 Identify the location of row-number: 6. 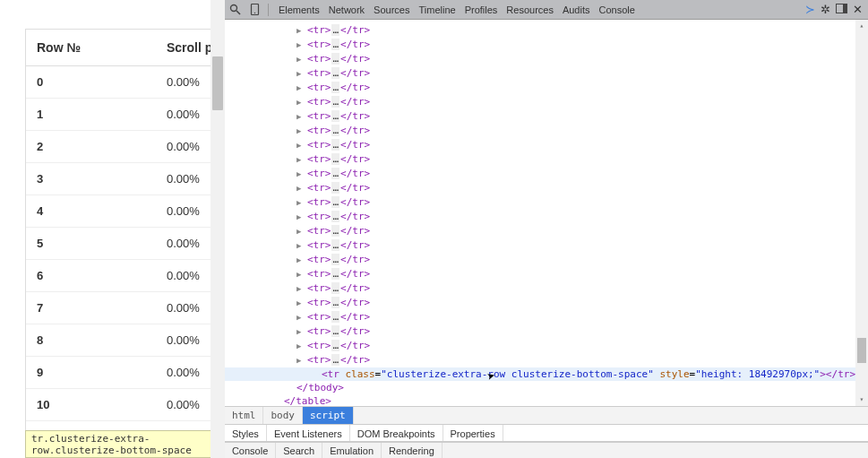
(102, 276).